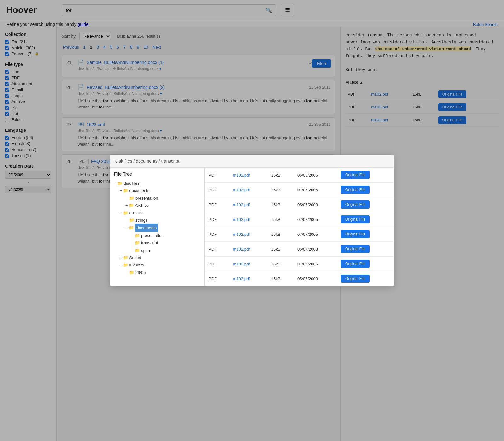 The image size is (504, 441). I want to click on modal-file-2-link: m102.pdf, so click(242, 190).